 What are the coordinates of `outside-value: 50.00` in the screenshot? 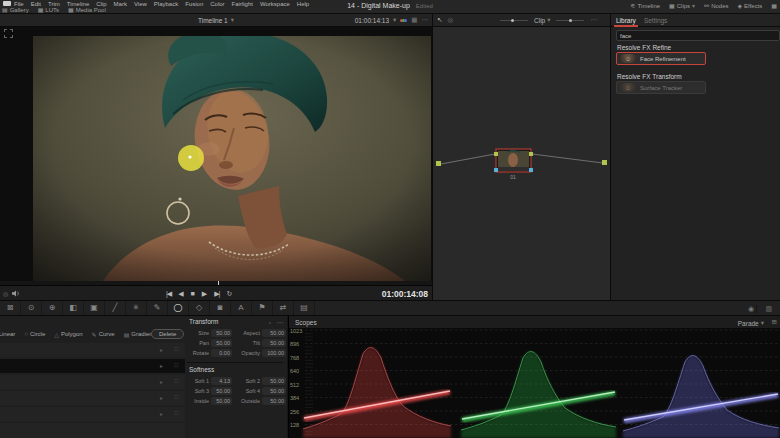 It's located at (274, 401).